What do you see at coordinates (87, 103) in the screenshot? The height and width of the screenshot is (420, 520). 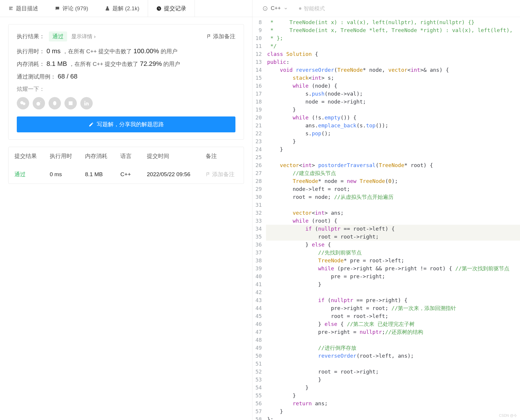 I see `linkedin-button` at bounding box center [87, 103].